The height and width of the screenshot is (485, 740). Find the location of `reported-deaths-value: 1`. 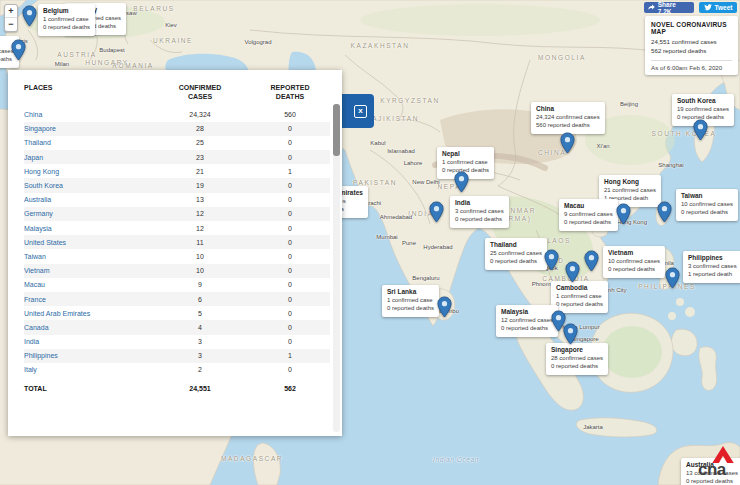

reported-deaths-value: 1 is located at coordinates (290, 356).